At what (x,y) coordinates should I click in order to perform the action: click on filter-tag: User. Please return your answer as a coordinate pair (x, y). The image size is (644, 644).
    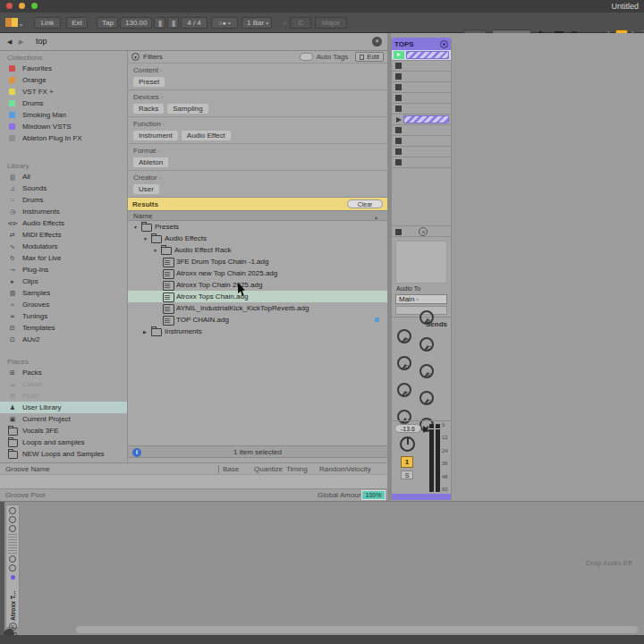
    Looking at the image, I should click on (147, 190).